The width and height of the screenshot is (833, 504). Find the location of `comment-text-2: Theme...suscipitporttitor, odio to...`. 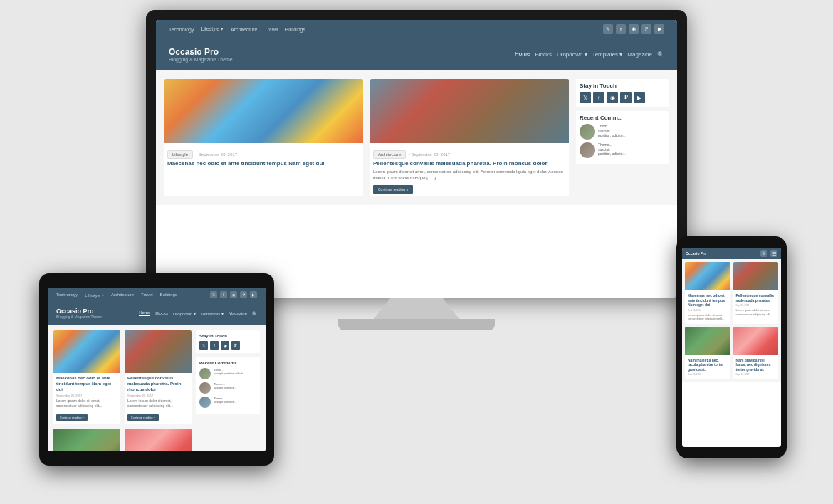

comment-text-2: Theme...suscipitporttitor, odio to... is located at coordinates (612, 149).